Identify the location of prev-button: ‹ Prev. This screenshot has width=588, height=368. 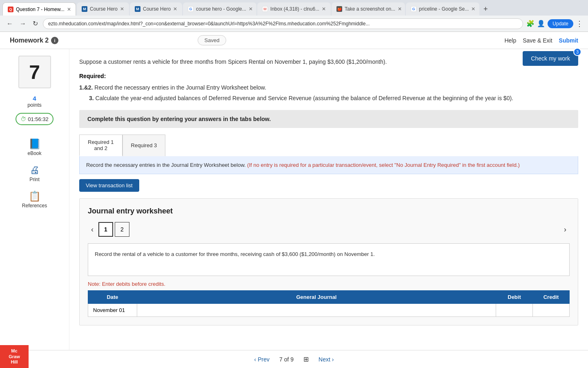
(262, 357).